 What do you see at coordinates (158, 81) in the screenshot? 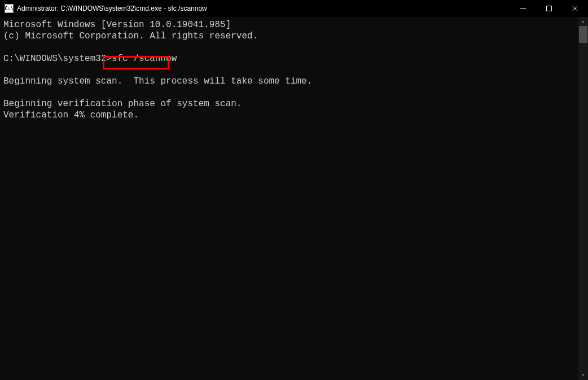
I see `scan-begin-line: Beginning system scan. This process will…` at bounding box center [158, 81].